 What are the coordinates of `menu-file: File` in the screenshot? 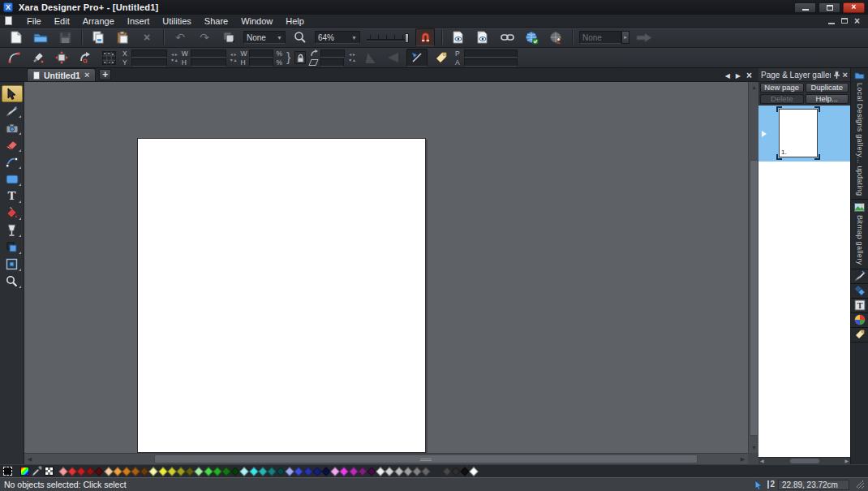 It's located at (34, 21).